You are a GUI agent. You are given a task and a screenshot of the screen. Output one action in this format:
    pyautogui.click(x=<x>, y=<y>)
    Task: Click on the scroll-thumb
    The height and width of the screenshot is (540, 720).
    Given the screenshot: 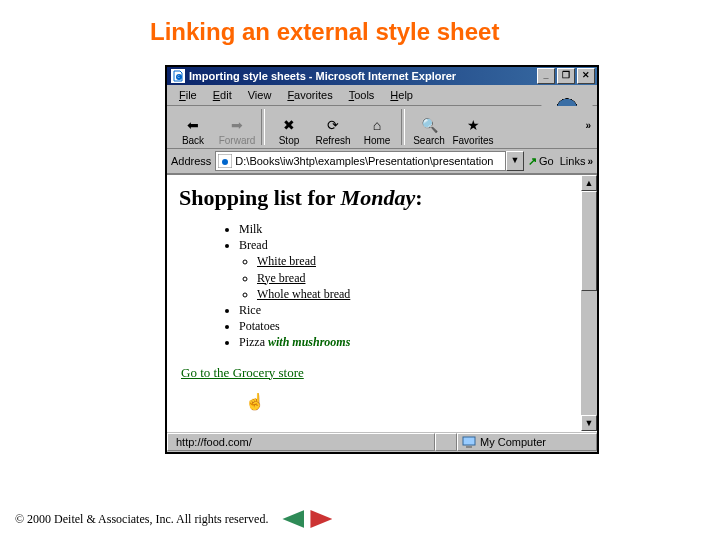 What is the action you would take?
    pyautogui.click(x=589, y=241)
    